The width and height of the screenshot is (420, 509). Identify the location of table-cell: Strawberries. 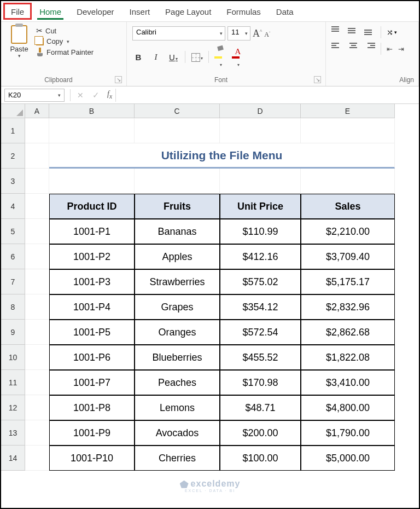
(177, 282).